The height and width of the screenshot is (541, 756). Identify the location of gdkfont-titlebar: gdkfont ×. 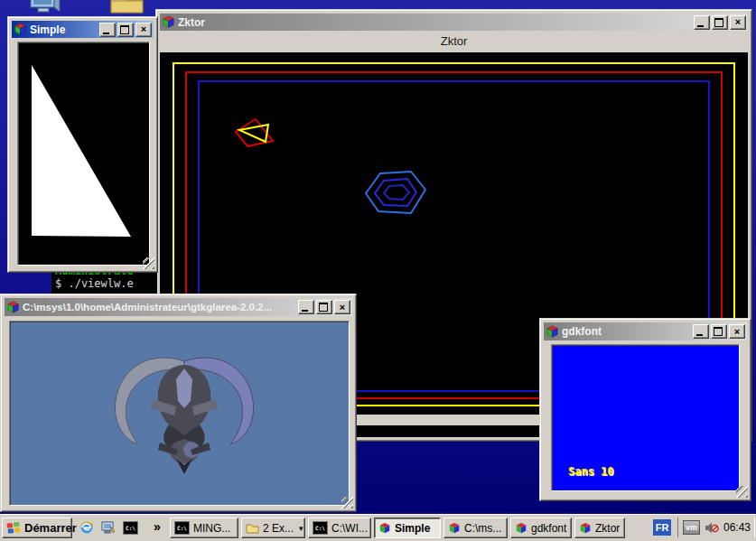
(645, 331).